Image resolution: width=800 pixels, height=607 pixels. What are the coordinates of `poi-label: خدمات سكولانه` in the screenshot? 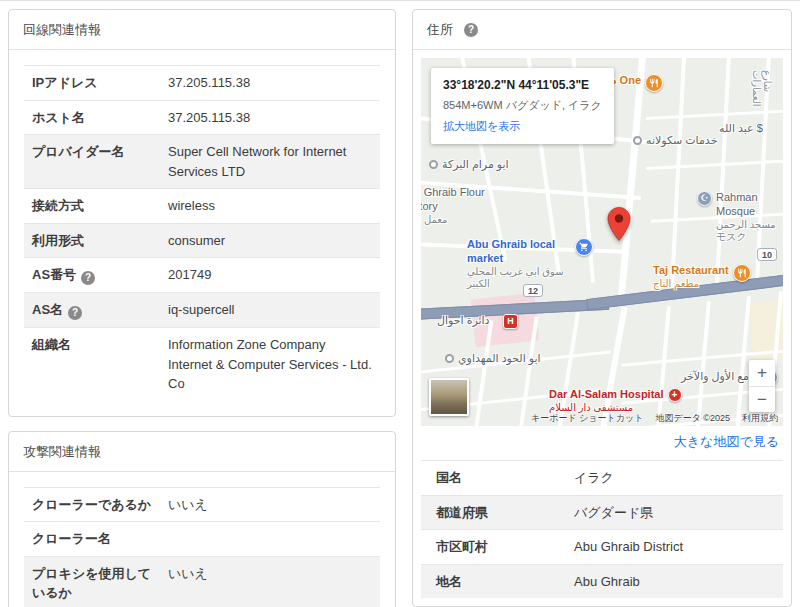 It's located at (682, 141).